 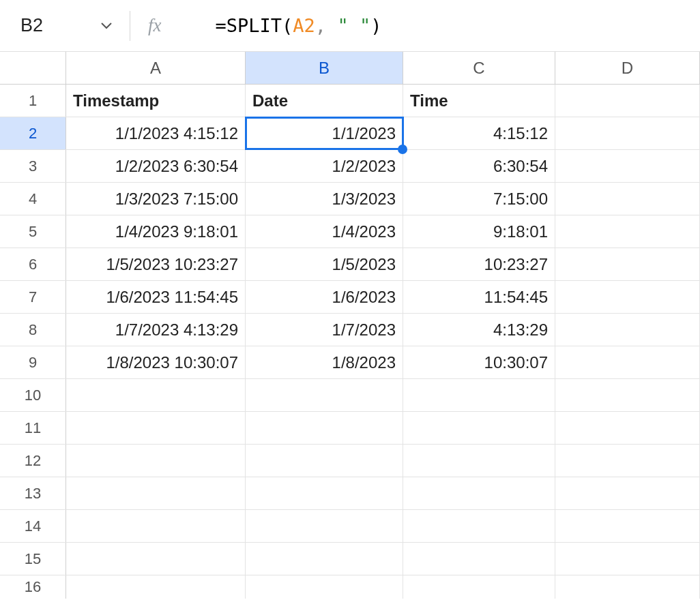 I want to click on row-head: 6, so click(x=33, y=265).